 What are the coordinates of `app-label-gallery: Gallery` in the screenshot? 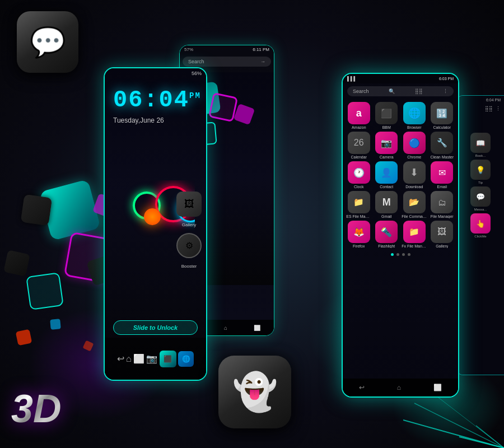 It's located at (442, 246).